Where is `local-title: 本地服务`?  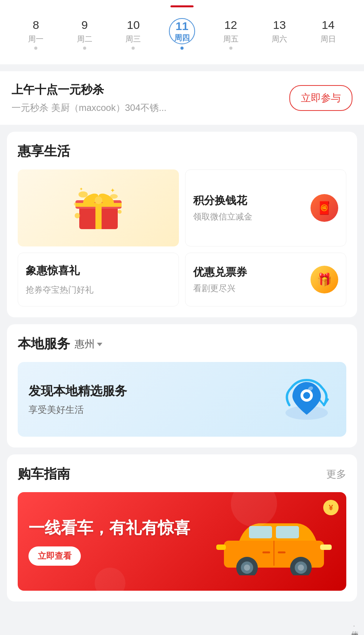 local-title: 本地服务 is located at coordinates (44, 344).